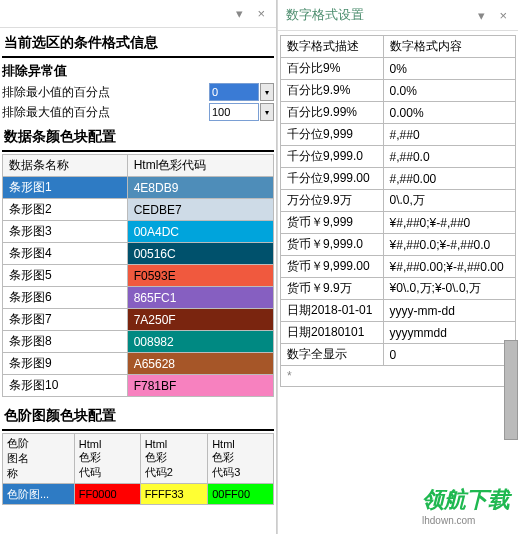 The height and width of the screenshot is (534, 518). I want to click on fmt-cell: ¥0\.0,万;¥-0\.0,万, so click(449, 289).